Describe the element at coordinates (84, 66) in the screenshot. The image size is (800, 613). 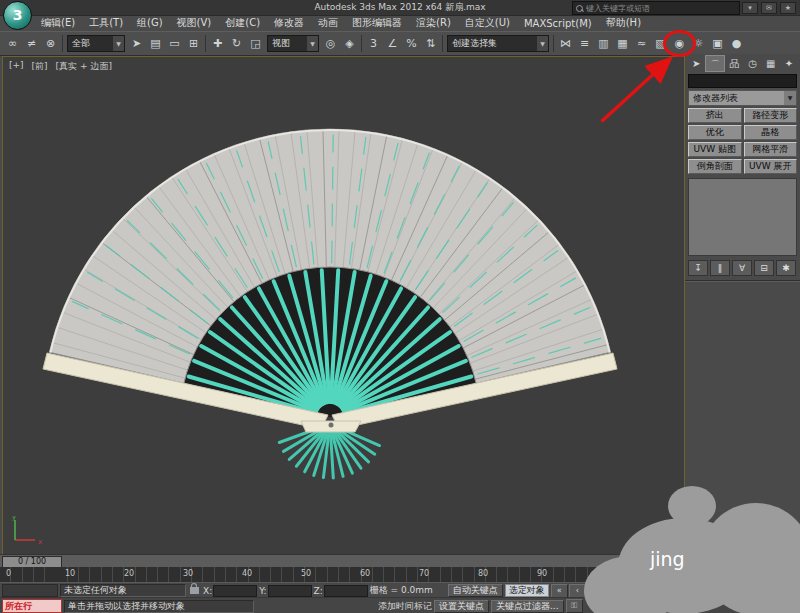
I see `viewport-shading-menu: [真实 + 边面]` at that location.